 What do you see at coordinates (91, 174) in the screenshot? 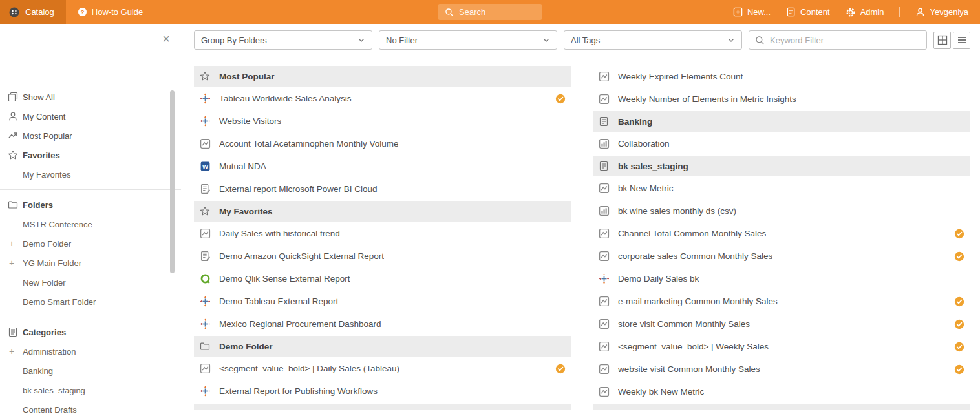
I see `sidebar-item-my-favorites: My Favorites` at bounding box center [91, 174].